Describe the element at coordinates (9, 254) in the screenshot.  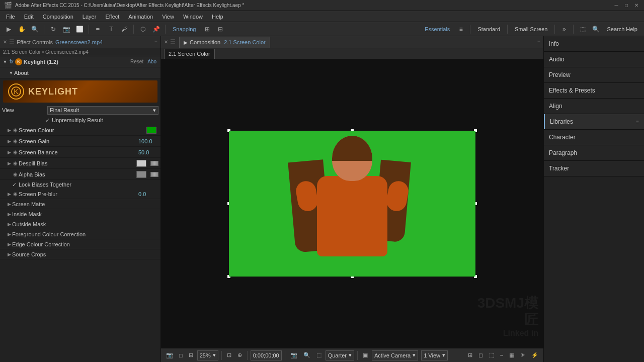
I see `source-crops-toggle: ▶` at that location.